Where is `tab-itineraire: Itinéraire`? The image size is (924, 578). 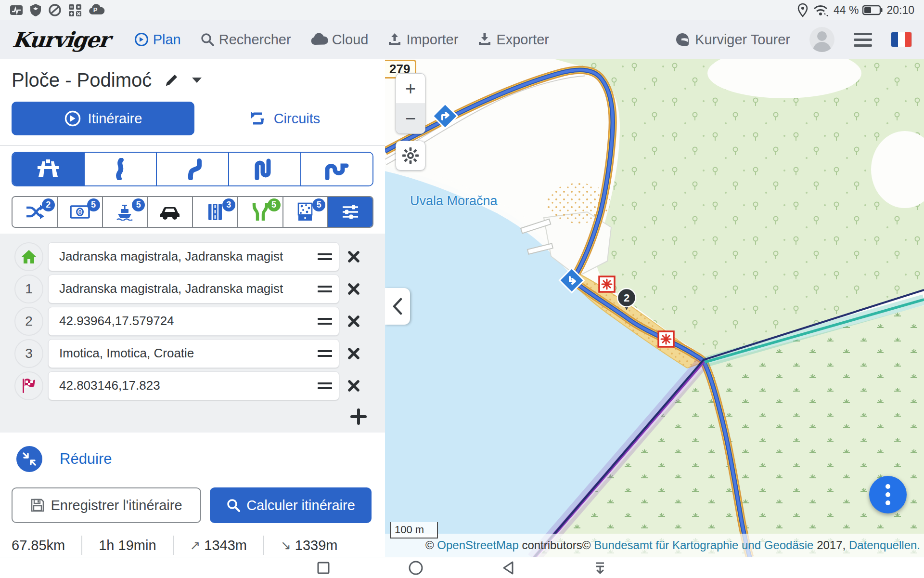 tab-itineraire: Itinéraire is located at coordinates (103, 118).